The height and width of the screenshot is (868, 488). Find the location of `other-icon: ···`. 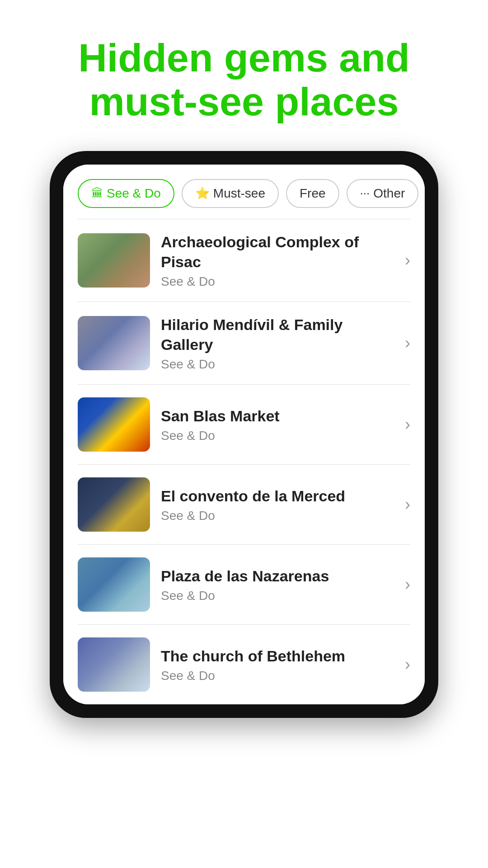

other-icon: ··· is located at coordinates (365, 193).